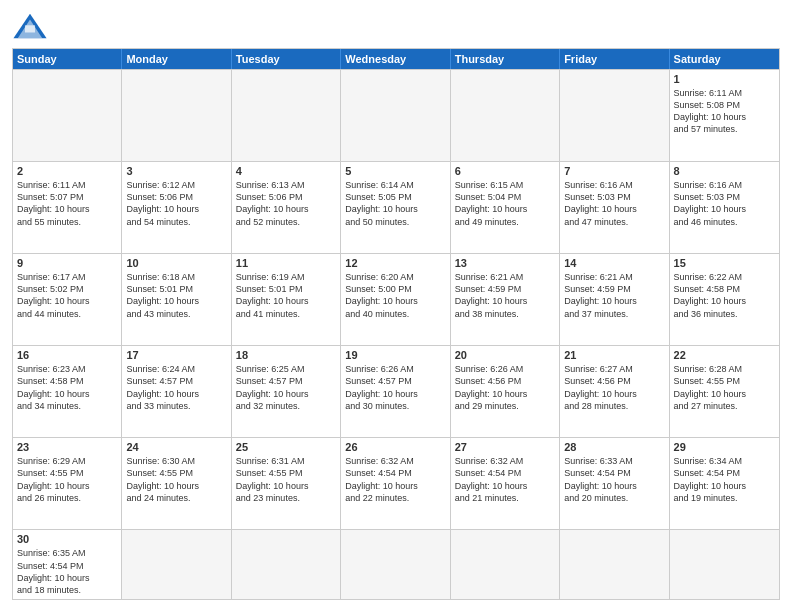  I want to click on day-number: 16, so click(67, 355).